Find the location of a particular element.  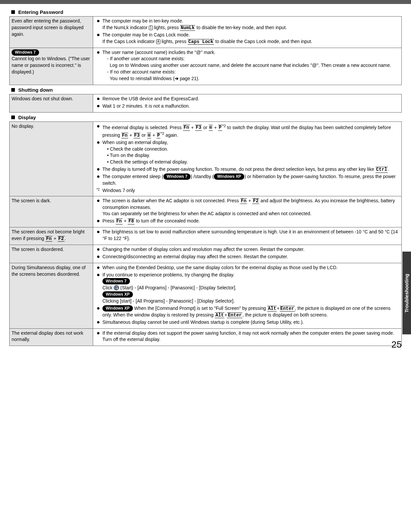

remedy-item: If you continue to experience problems, … is located at coordinates (247, 288).